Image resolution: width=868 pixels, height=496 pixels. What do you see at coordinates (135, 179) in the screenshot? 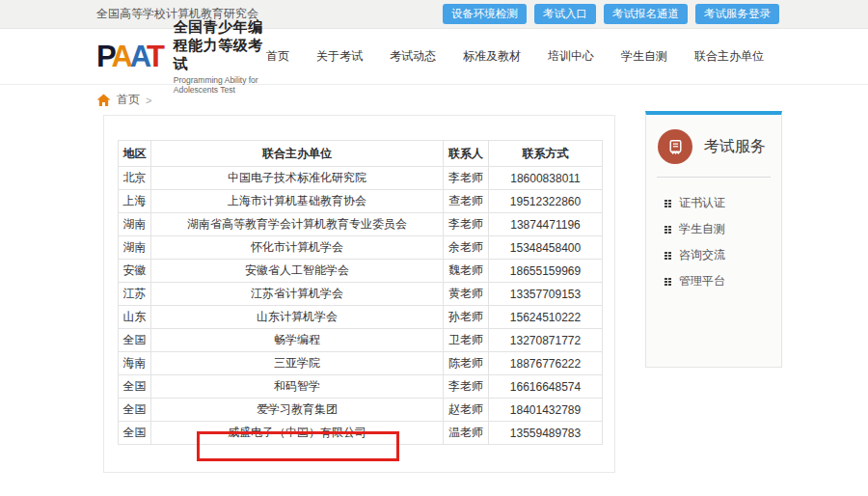
I see `region-cell: 北京` at bounding box center [135, 179].